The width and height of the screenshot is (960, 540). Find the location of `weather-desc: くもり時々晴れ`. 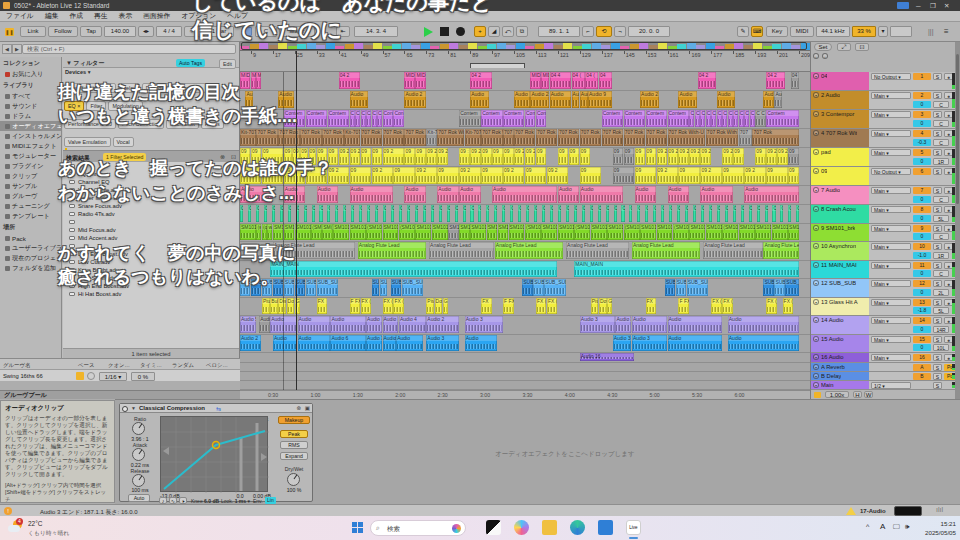

weather-desc: くもり時々晴れ is located at coordinates (48, 534).